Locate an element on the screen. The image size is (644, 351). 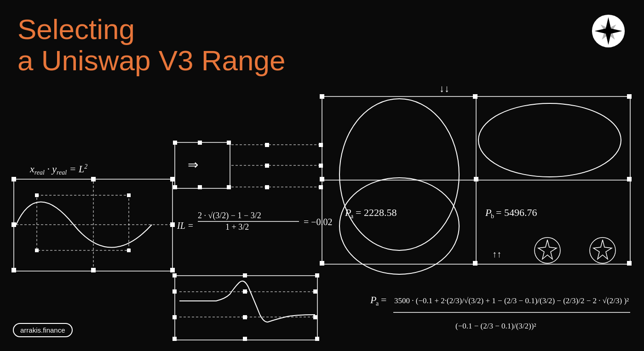
svg-text: IL = is located at coordinates (185, 226).